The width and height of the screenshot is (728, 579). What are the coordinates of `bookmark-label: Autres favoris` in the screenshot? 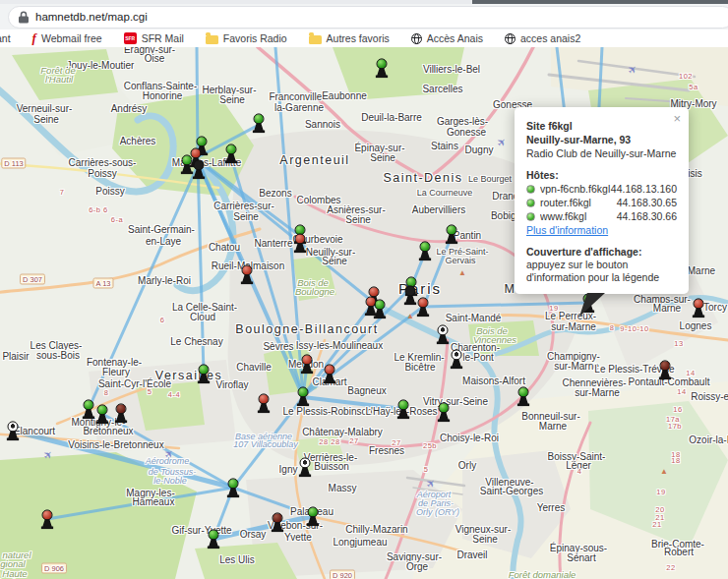 It's located at (358, 38).